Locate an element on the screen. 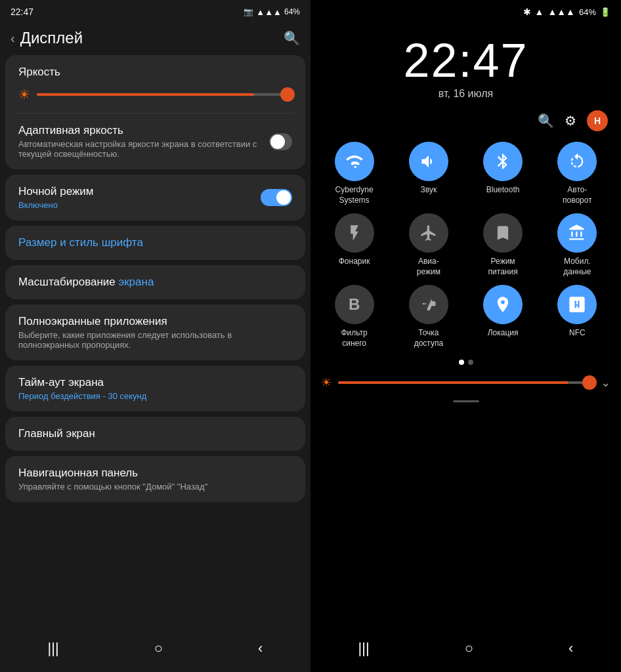 Image resolution: width=621 pixels, height=672 pixels. back-button-nav-right: ‹ is located at coordinates (571, 648).